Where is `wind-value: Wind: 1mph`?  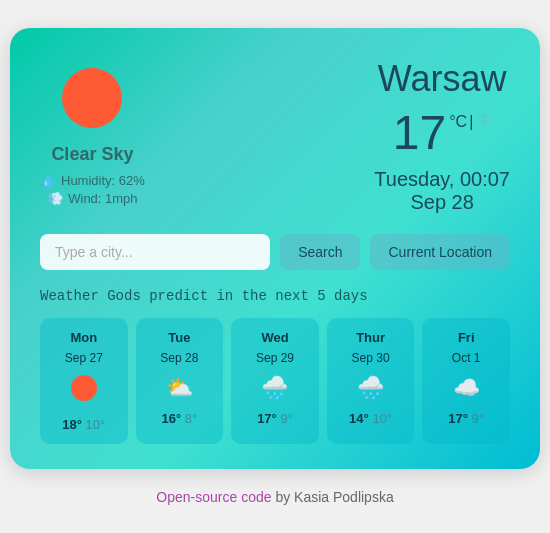
wind-value: Wind: 1mph is located at coordinates (102, 198).